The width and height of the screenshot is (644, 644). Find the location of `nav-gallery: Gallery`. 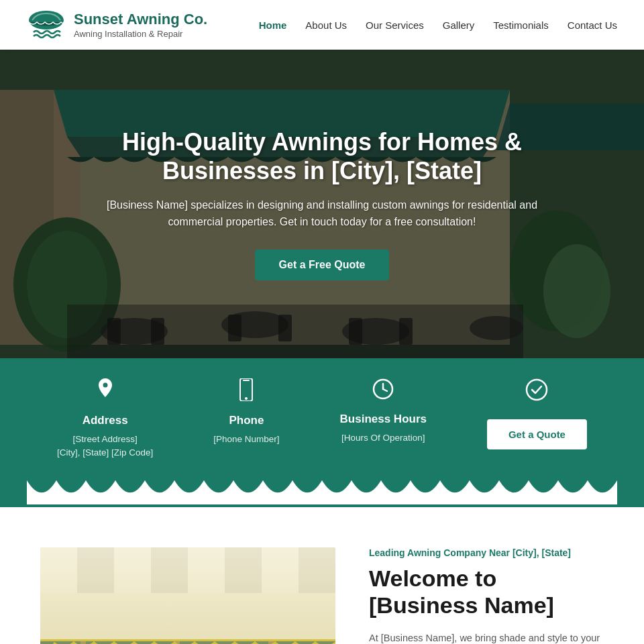

nav-gallery: Gallery is located at coordinates (459, 25).